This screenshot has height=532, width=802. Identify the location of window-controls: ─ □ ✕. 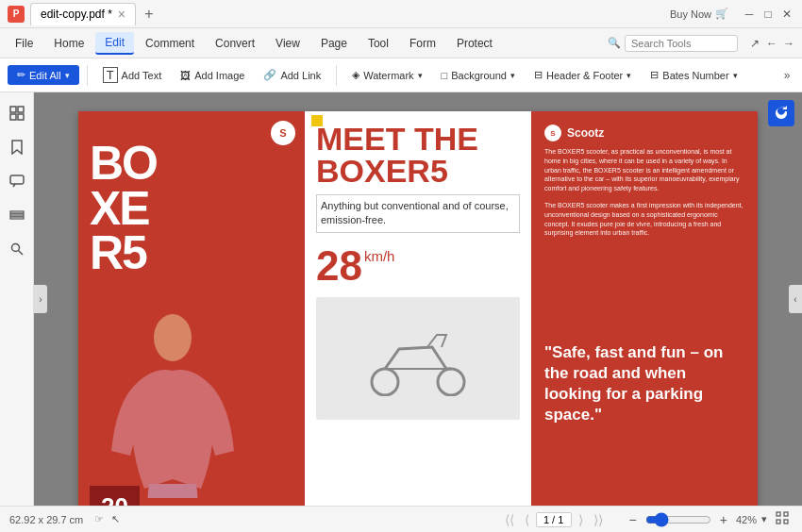
(768, 14).